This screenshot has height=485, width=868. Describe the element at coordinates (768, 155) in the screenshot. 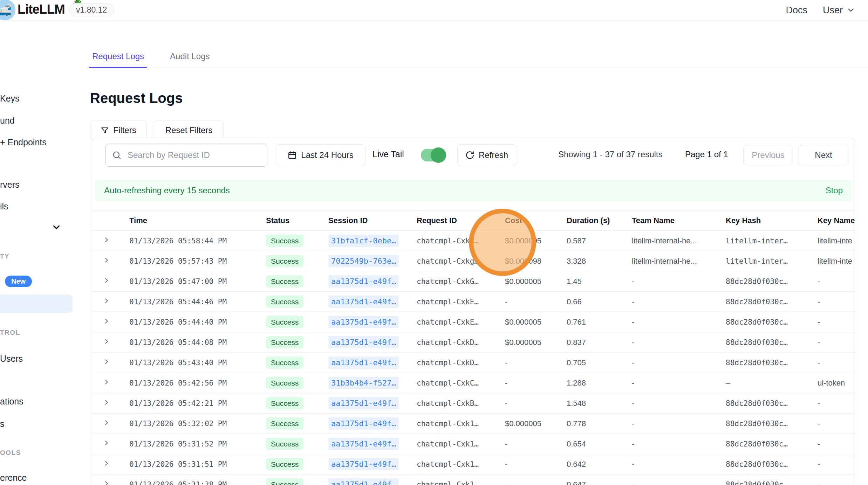

I see `previous-page-button: Previous` at that location.